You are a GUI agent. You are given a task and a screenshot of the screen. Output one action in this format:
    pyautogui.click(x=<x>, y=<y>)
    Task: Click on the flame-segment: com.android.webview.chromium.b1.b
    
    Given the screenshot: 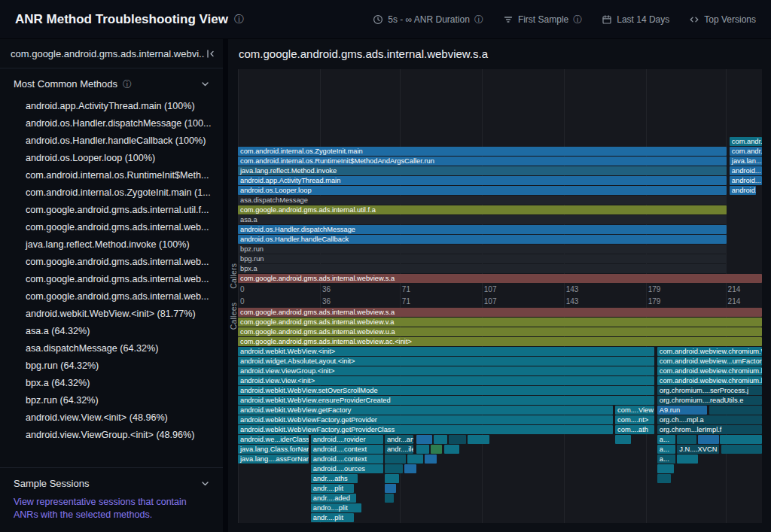 What is the action you would take?
    pyautogui.click(x=709, y=371)
    